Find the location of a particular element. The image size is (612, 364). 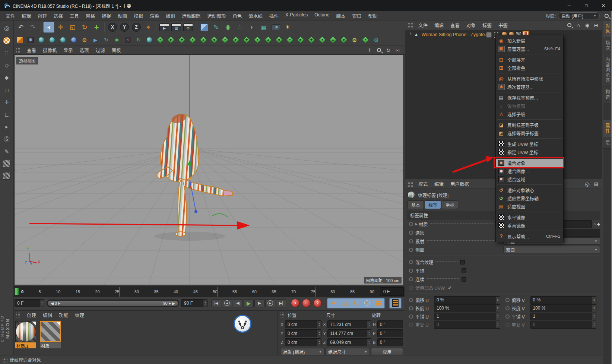

current-frame-field: 0 F is located at coordinates (392, 291).